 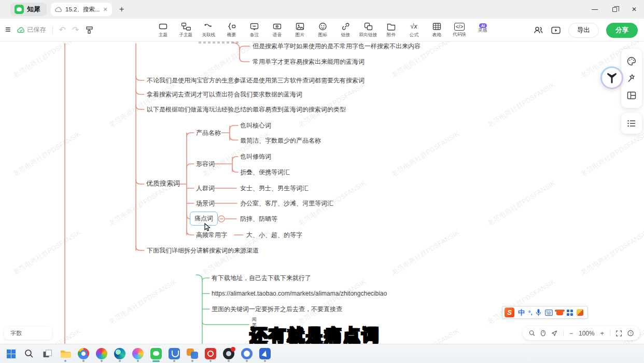 What do you see at coordinates (256, 125) in the screenshot?
I see `mindmap-node: 也叫核心词` at bounding box center [256, 125].